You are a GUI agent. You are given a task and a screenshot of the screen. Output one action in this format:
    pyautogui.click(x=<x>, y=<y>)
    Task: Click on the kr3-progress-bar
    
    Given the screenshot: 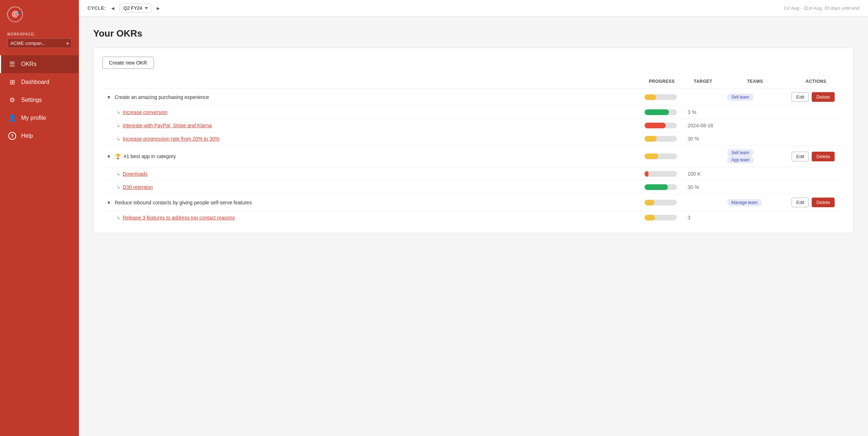 What is the action you would take?
    pyautogui.click(x=661, y=139)
    